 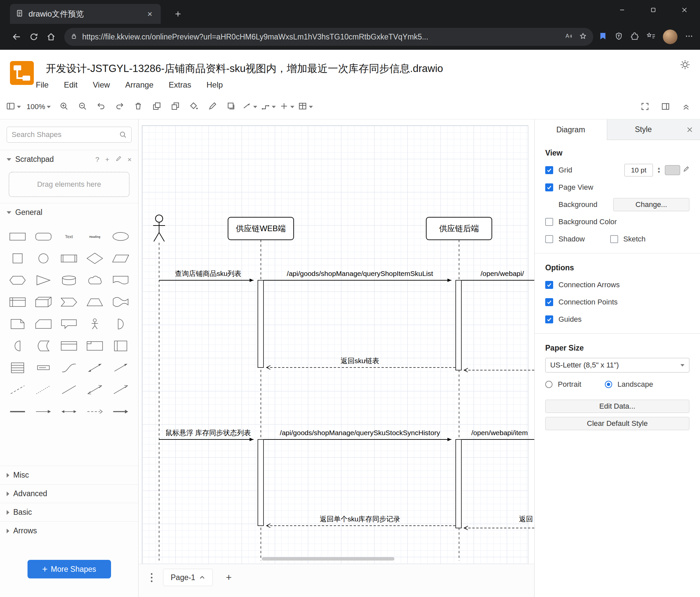 I want to click on shape-circle, so click(x=43, y=258).